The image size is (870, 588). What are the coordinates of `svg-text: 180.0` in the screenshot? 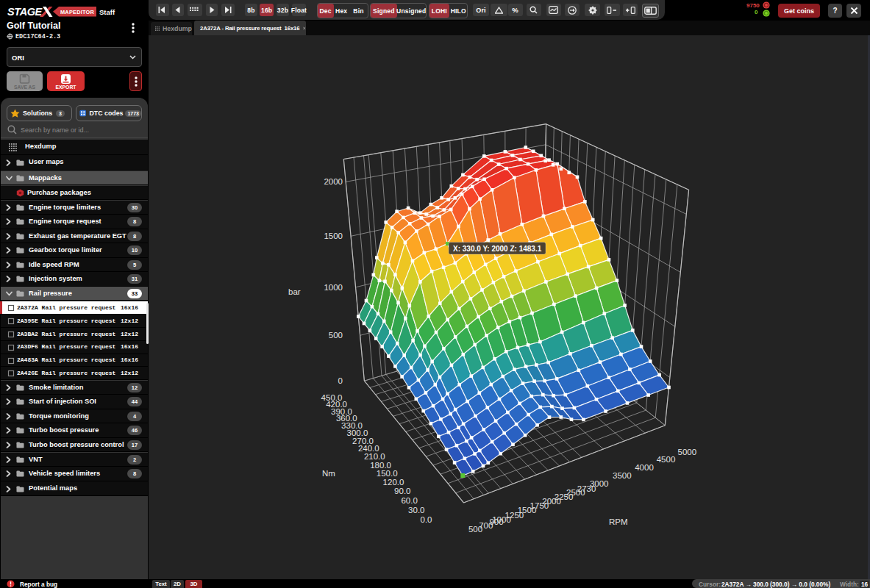 It's located at (381, 465).